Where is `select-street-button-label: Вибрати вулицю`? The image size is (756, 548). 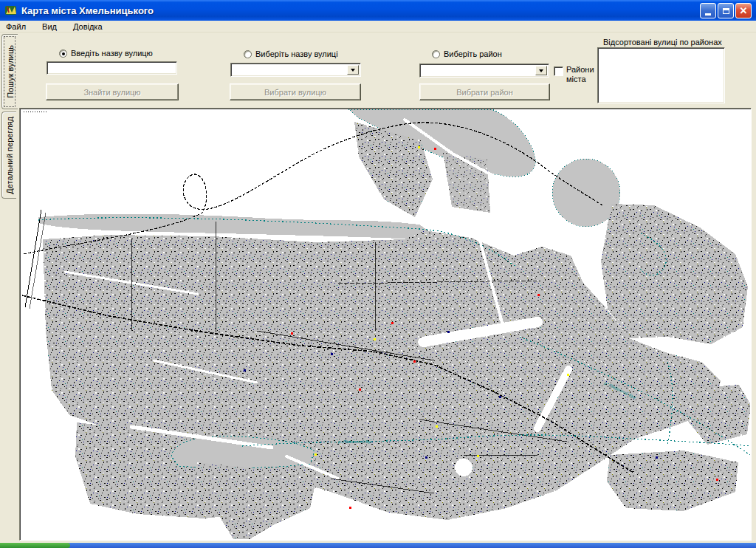
select-street-button-label: Вибрати вулицю is located at coordinates (295, 92).